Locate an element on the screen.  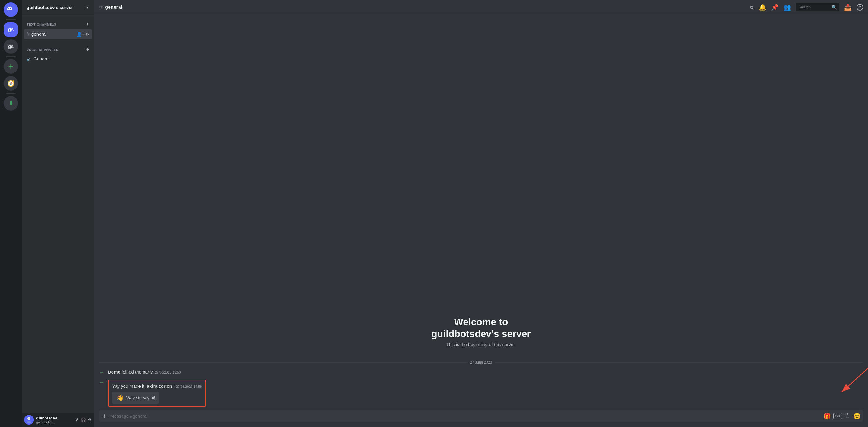
message-timestamp-1: 27/06/2023 13:50 is located at coordinates (168, 372).